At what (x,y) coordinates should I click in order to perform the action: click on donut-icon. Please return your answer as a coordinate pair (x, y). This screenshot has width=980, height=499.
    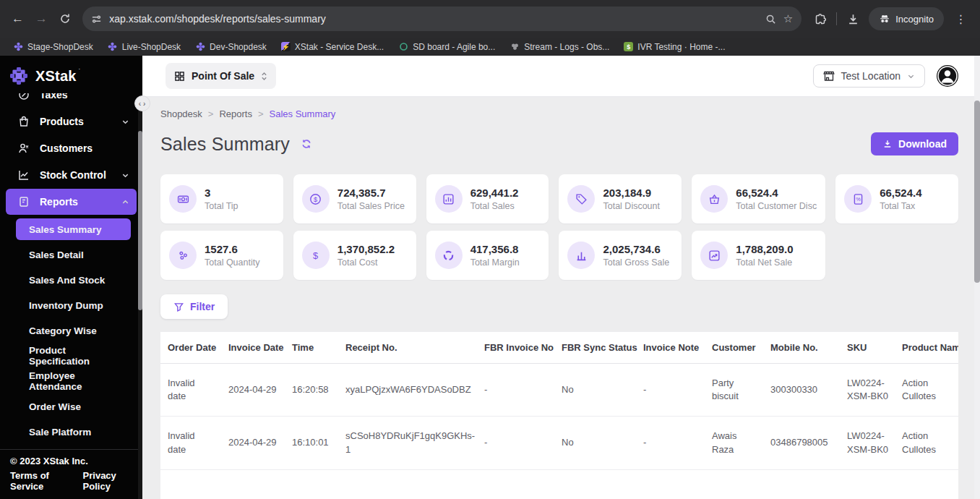
    Looking at the image, I should click on (449, 255).